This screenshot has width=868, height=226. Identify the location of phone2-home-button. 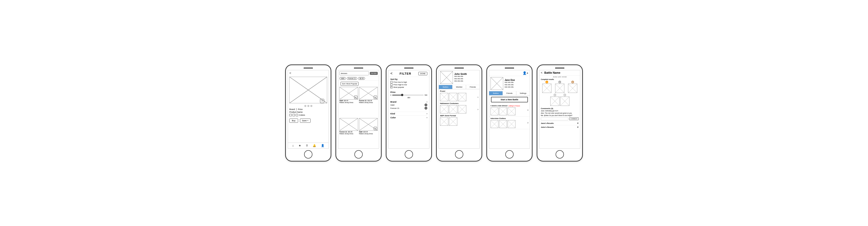
(359, 154).